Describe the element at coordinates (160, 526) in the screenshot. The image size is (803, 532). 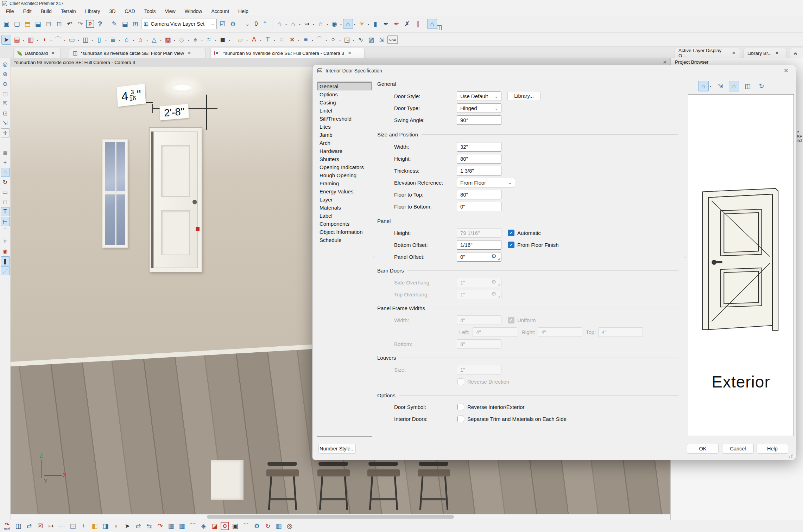
I see `swing-arc-icon: ↷` at that location.